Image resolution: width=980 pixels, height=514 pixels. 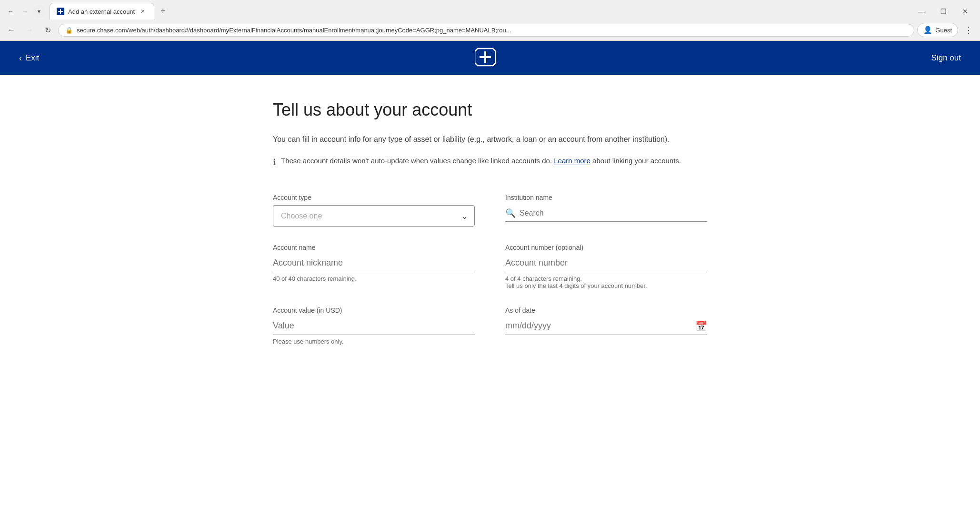 What do you see at coordinates (25, 11) in the screenshot?
I see `forward-button: →` at bounding box center [25, 11].